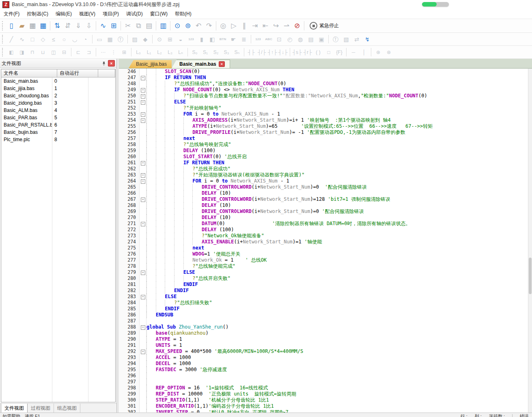 The height and width of the screenshot is (417, 532). Describe the element at coordinates (329, 52) in the screenshot. I see `function-box-button: □` at that location.